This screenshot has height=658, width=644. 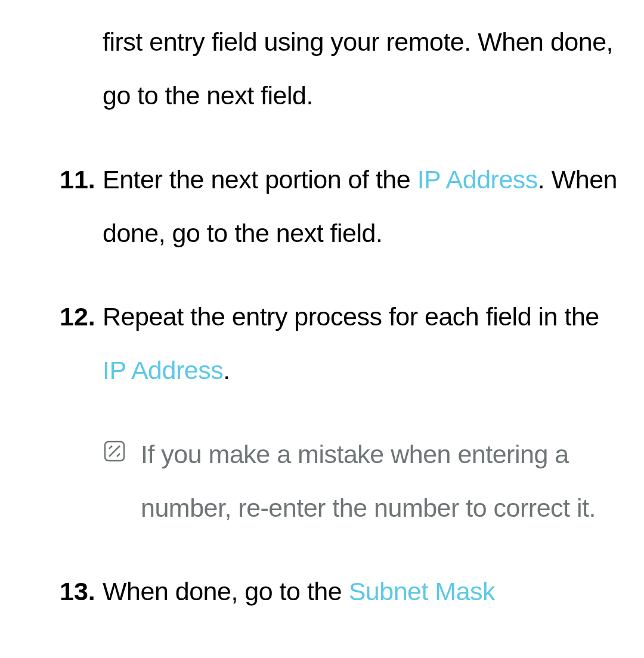 I want to click on step-fragment-top: first entry field using your remote. Whe…, so click(x=340, y=69).